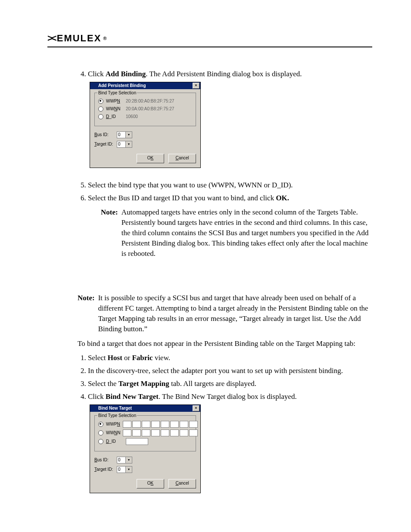  I want to click on dialog-titlebar: Add Persistent Binding ×, so click(145, 86).